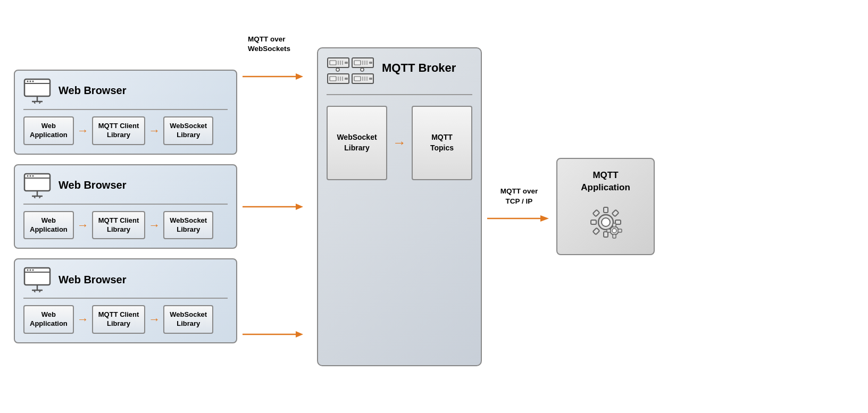 The image size is (868, 413). What do you see at coordinates (93, 185) in the screenshot?
I see `browser-title-2: Web Browser` at bounding box center [93, 185].